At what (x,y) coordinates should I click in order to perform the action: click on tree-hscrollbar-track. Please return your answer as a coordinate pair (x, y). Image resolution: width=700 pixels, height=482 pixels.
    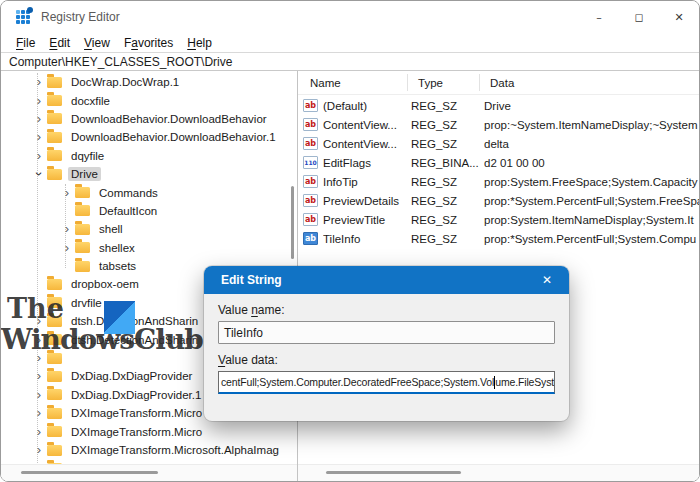
    Looking at the image, I should click on (149, 472).